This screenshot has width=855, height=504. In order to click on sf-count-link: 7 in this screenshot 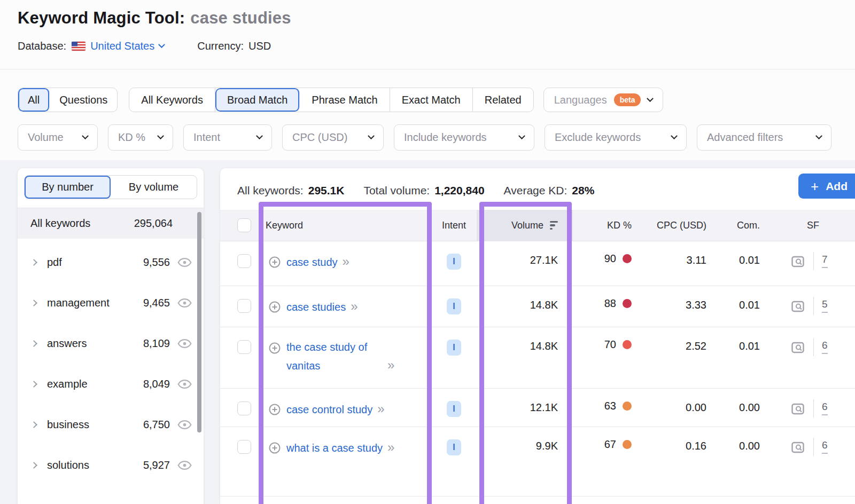, I will do `click(825, 261)`.